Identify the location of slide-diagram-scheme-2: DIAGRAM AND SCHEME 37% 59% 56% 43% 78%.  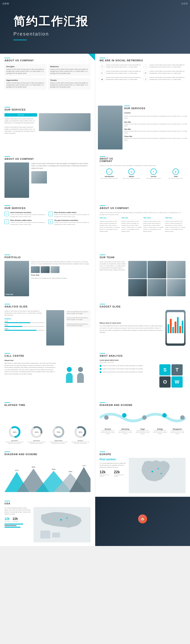
(47, 472).